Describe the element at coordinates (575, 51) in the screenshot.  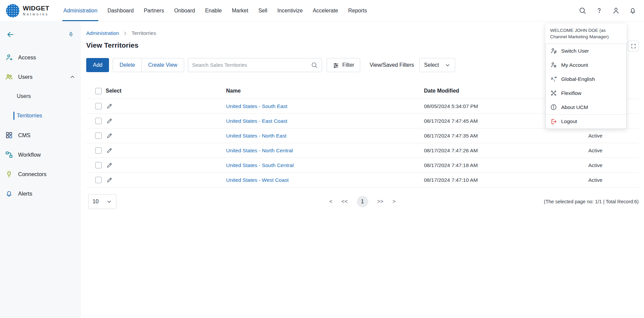
I see `menu-item-label: Switch User` at that location.